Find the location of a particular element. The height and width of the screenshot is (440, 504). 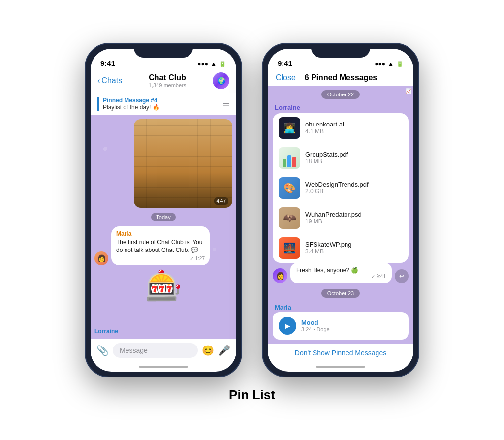

unpin-icon: ⚌ is located at coordinates (226, 103).